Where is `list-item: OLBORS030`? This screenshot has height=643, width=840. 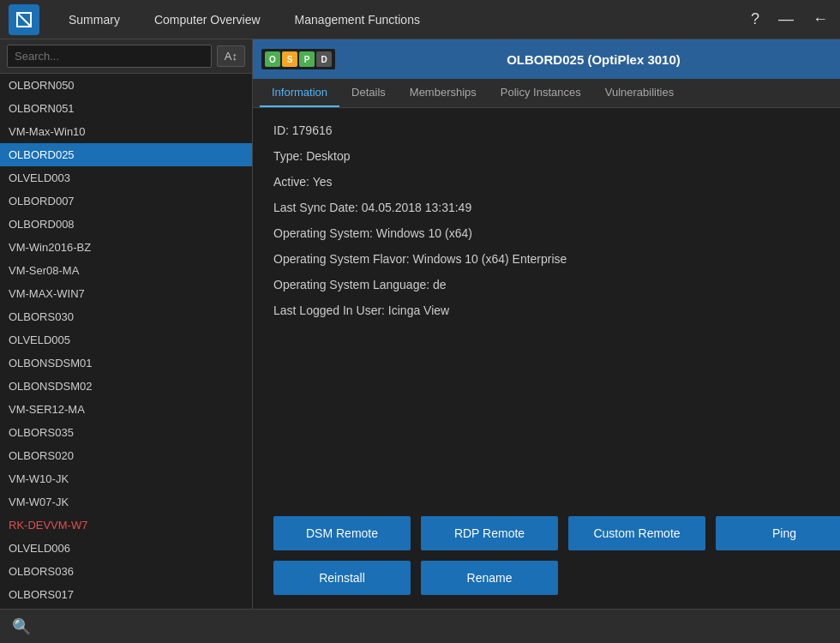
list-item: OLBORS030 is located at coordinates (126, 317).